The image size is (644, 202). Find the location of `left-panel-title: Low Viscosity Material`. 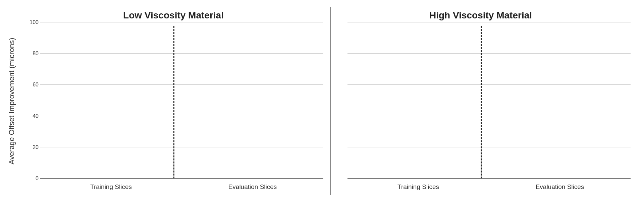

left-panel-title: Low Viscosity Material is located at coordinates (173, 15).